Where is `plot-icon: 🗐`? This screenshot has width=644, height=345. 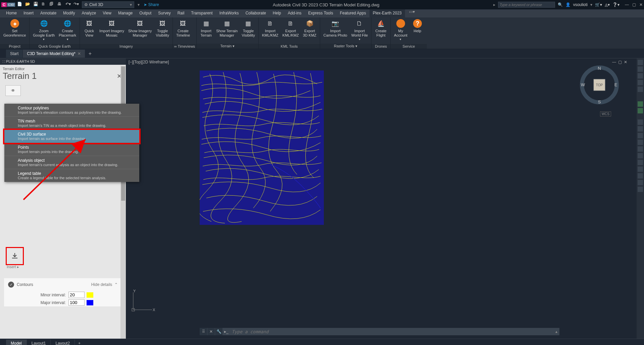 plot-icon: 🗐 is located at coordinates (52, 5).